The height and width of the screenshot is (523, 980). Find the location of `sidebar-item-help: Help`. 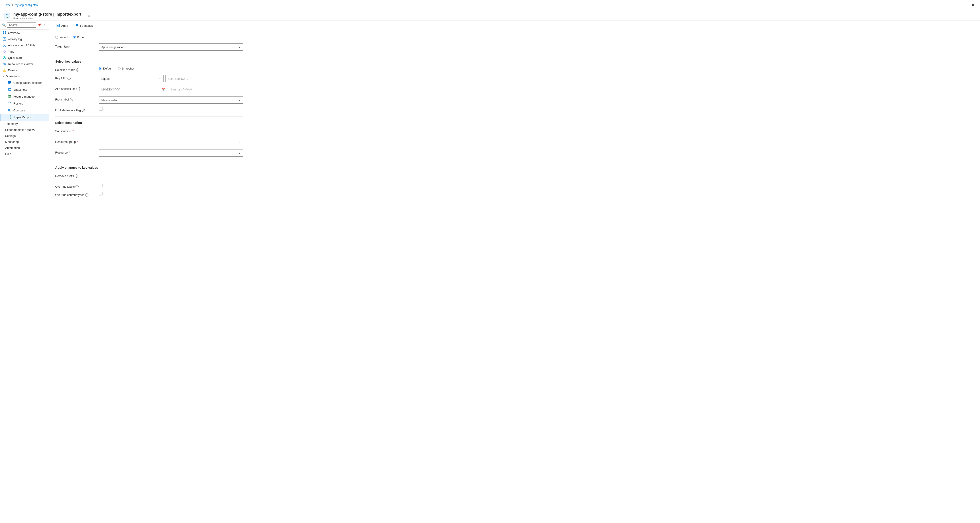

sidebar-item-help: Help is located at coordinates (24, 154).